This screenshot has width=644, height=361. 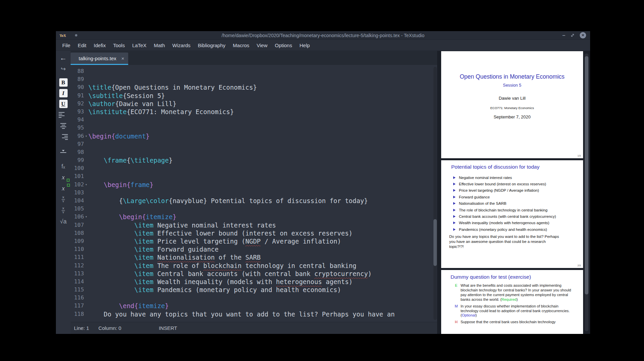 I want to click on pdf-page-1: Open Questions in Monetary EconomicsSess…, so click(x=512, y=105).